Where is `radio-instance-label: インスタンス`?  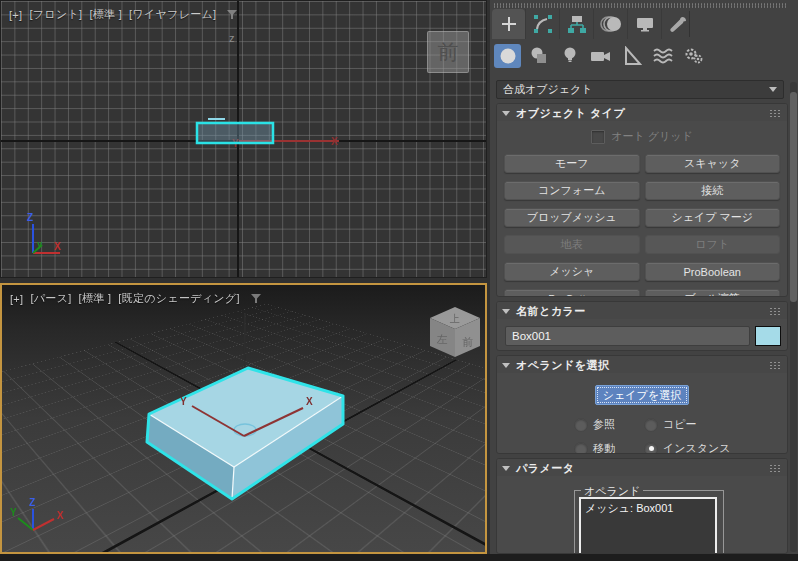 radio-instance-label: インスタンス is located at coordinates (697, 448).